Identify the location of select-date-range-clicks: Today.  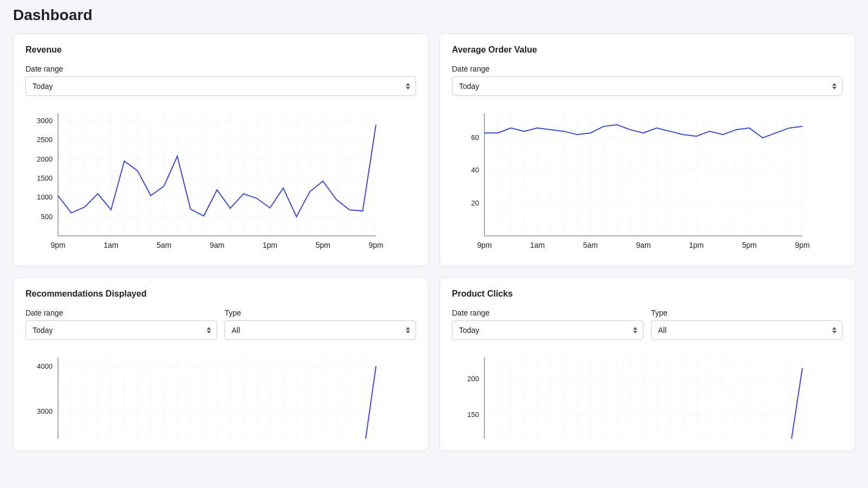
(548, 330).